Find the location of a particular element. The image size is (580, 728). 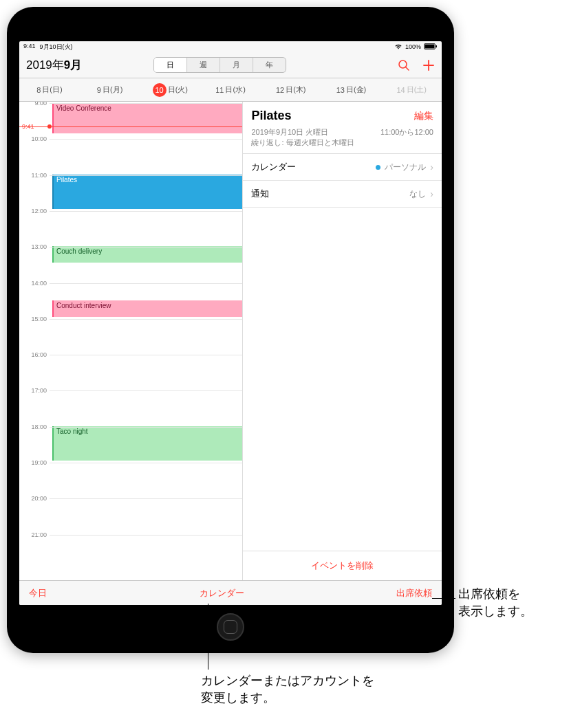

segment-week: 週 is located at coordinates (204, 65).